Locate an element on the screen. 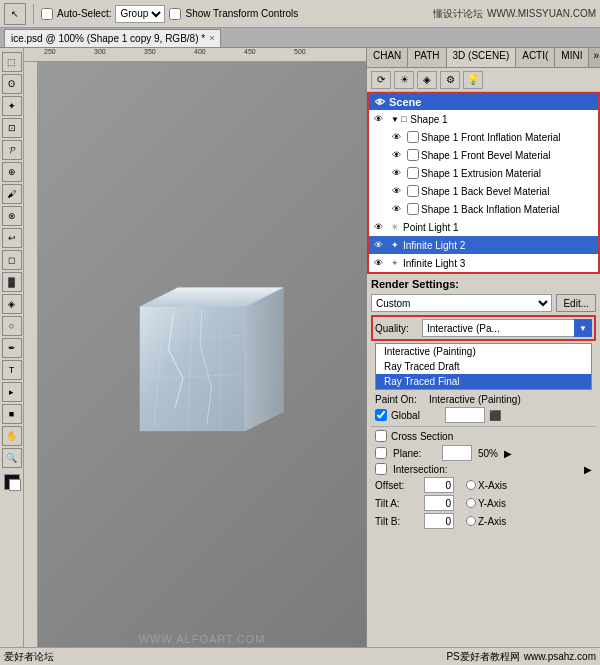  tab-close-btn: × is located at coordinates (212, 38).